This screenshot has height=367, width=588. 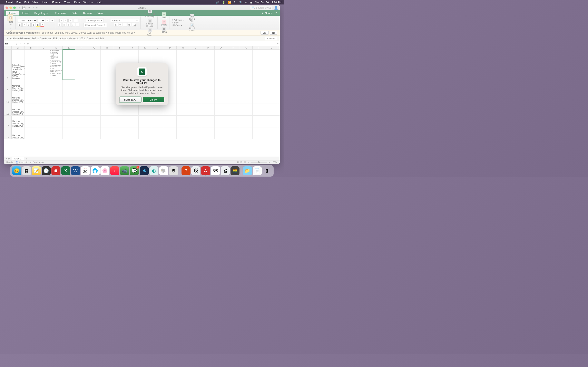 I want to click on wifi-icon: 📶, so click(x=230, y=2).